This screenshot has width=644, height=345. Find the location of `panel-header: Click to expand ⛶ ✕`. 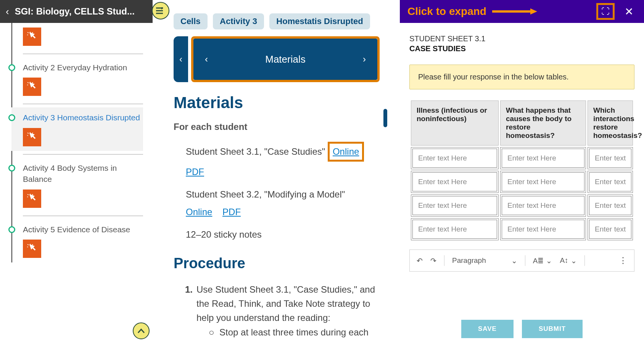

panel-header: Click to expand ⛶ ✕ is located at coordinates (522, 11).